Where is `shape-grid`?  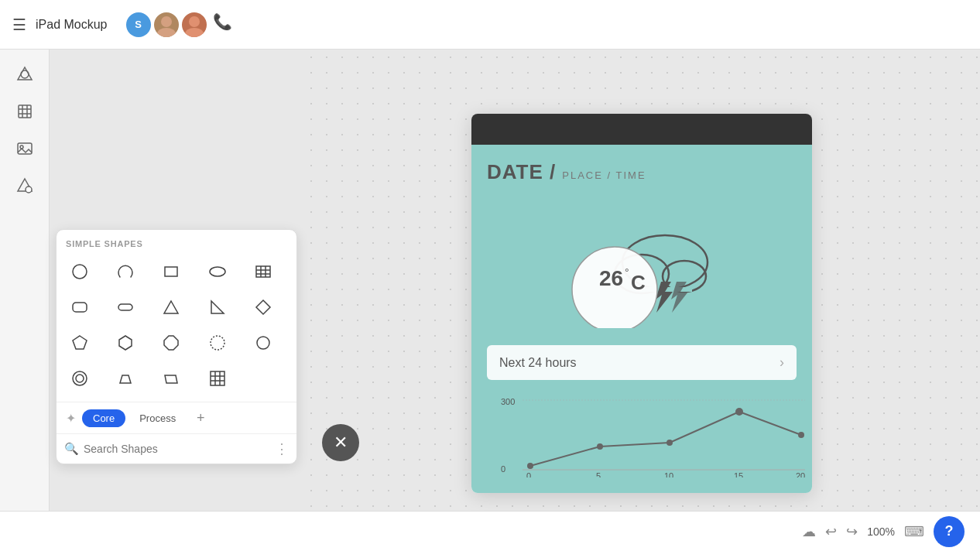 shape-grid is located at coordinates (218, 378).